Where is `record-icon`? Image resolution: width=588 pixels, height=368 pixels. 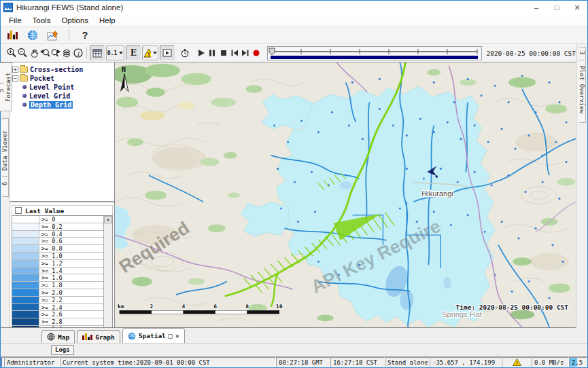 record-icon is located at coordinates (256, 53).